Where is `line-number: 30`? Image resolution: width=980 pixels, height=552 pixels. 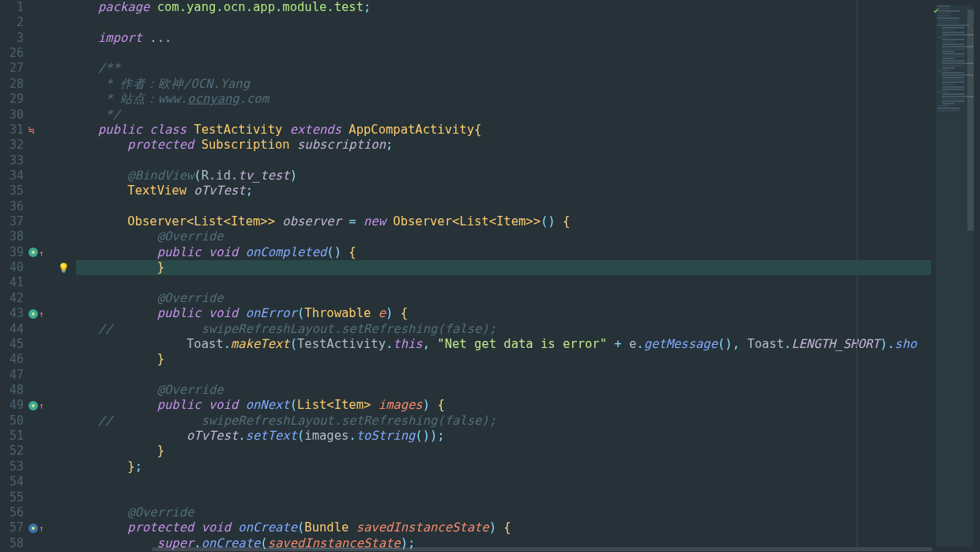
line-number: 30 is located at coordinates (14, 115).